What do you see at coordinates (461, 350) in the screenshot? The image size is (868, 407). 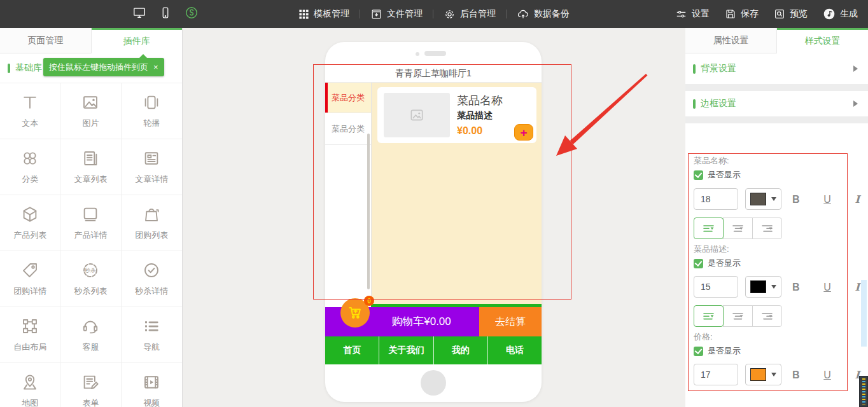 I see `nav-item-mine: 我的` at bounding box center [461, 350].